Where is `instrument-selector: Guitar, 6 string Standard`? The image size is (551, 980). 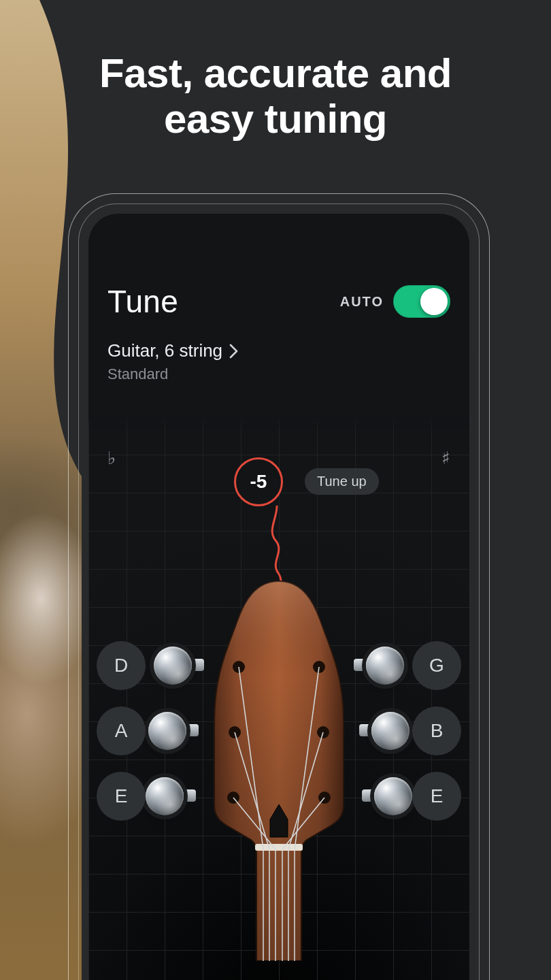 instrument-selector: Guitar, 6 string Standard is located at coordinates (173, 362).